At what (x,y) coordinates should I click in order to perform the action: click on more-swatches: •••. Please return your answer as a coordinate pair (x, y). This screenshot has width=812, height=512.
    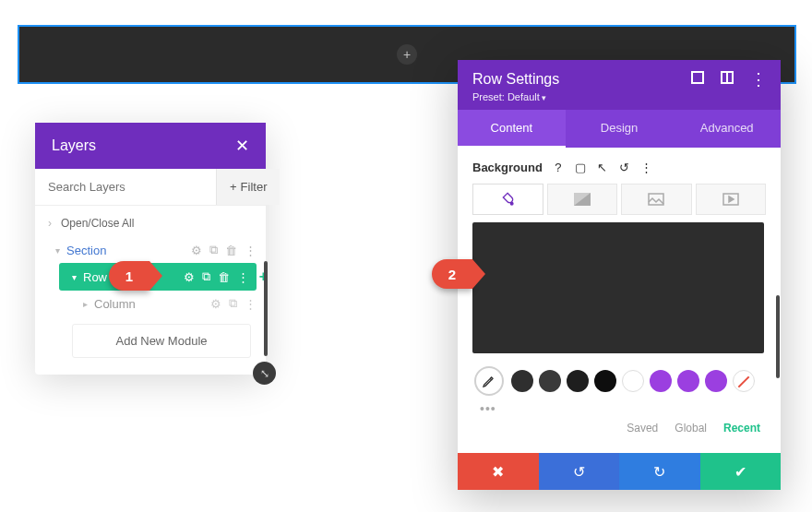
    Looking at the image, I should click on (619, 407).